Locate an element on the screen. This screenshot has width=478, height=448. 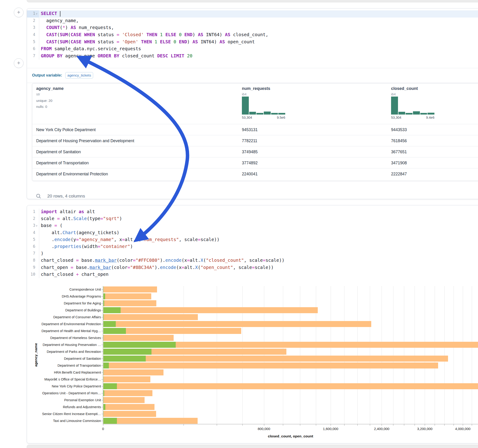
column-meta: nulls: 0 is located at coordinates (42, 107).